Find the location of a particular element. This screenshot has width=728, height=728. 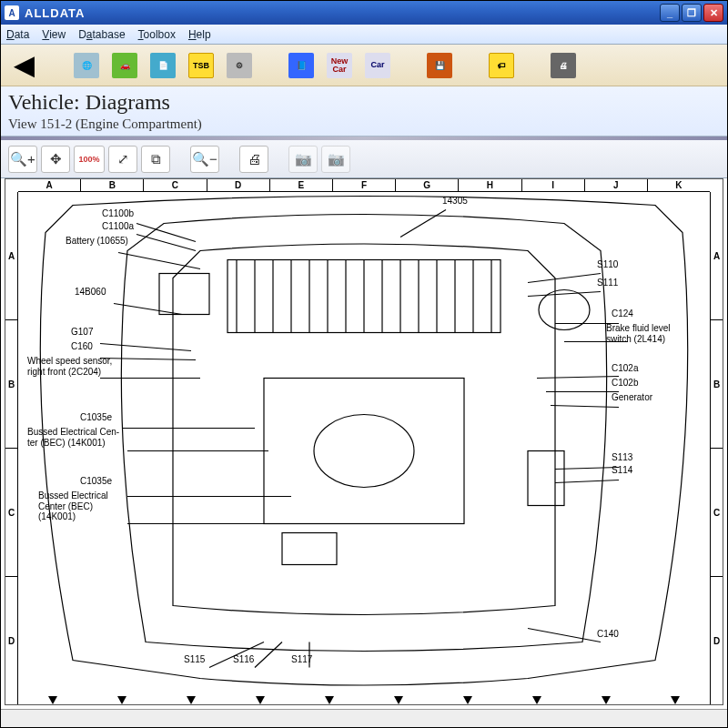

menu-help: Help is located at coordinates (200, 35).